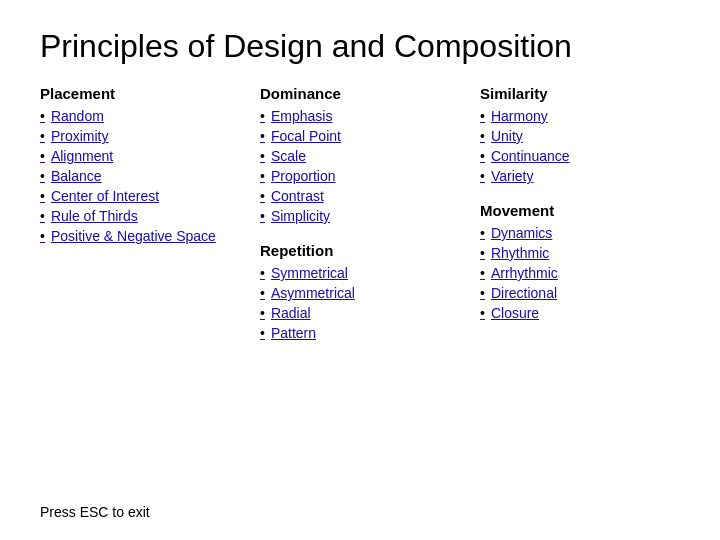  I want to click on list-item: •Rhythmic, so click(580, 253).